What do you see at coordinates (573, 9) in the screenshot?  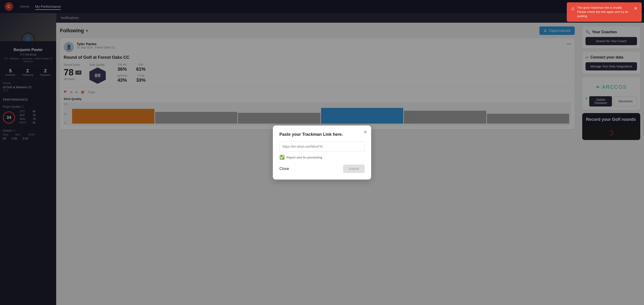 I see `warning-icon: ⚠` at bounding box center [573, 9].